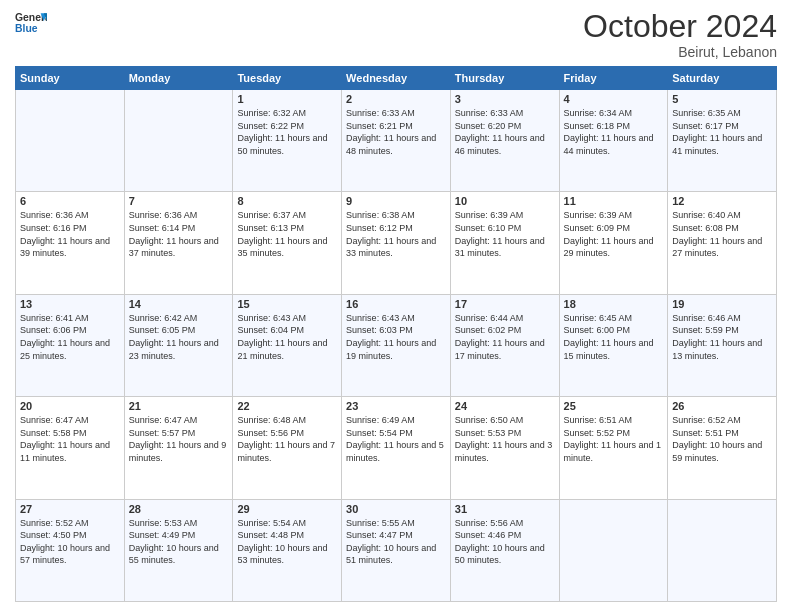 Image resolution: width=792 pixels, height=612 pixels. I want to click on day-number: 30, so click(396, 509).